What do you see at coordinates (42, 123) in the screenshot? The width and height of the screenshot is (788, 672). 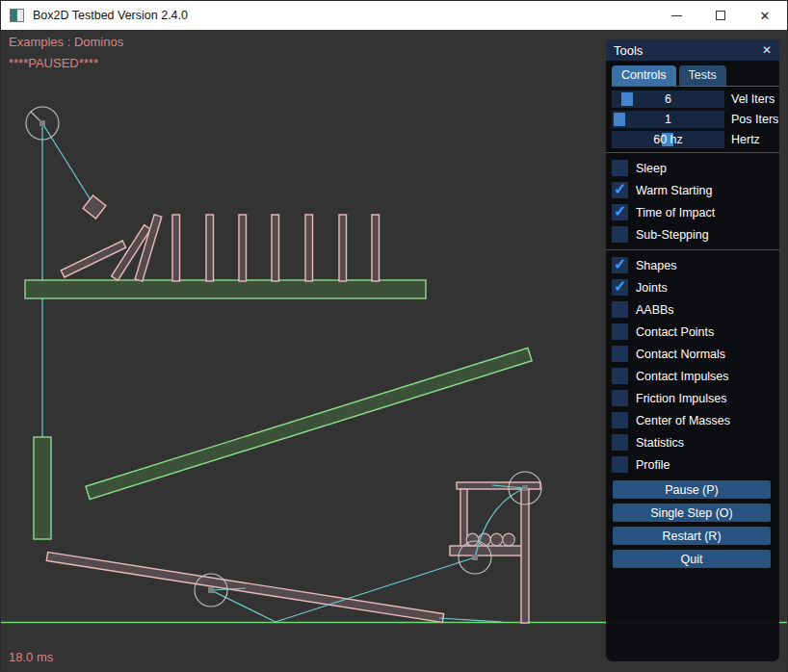 I see `pendulum-pivot-anchor` at bounding box center [42, 123].